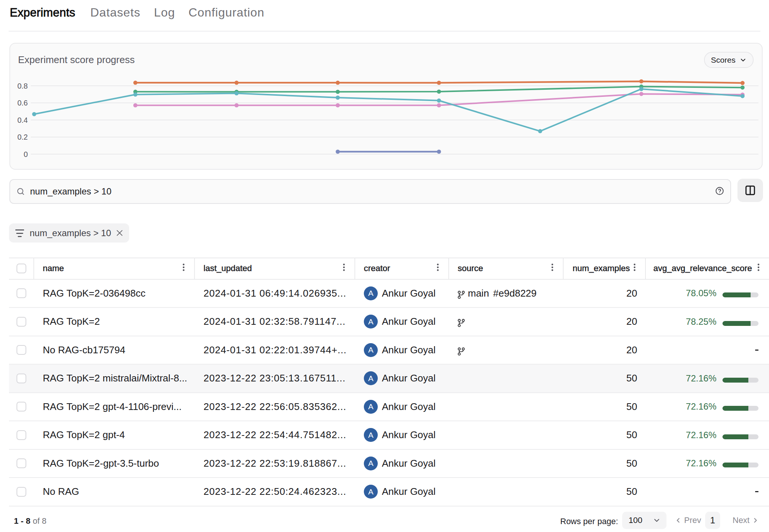 This screenshot has width=769, height=532. What do you see at coordinates (23, 103) in the screenshot?
I see `svg-text: 0.6` at bounding box center [23, 103].